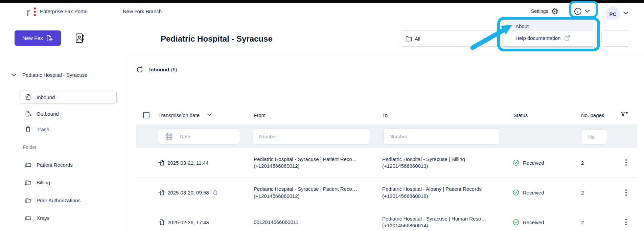 This screenshot has height=231, width=644. I want to click on sidebar-folder-label: Billing, so click(43, 183).